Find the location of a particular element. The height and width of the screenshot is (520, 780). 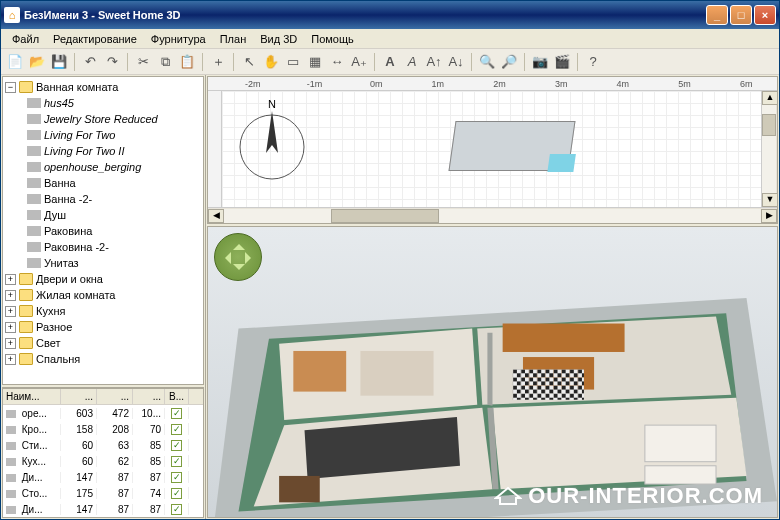

plan-mini-model is located at coordinates (512, 146).